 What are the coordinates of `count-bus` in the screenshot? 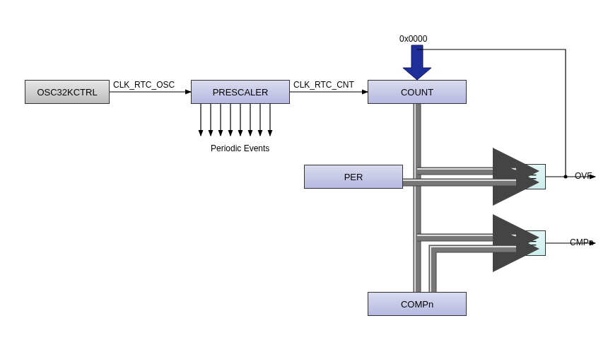 It's located at (465, 198).